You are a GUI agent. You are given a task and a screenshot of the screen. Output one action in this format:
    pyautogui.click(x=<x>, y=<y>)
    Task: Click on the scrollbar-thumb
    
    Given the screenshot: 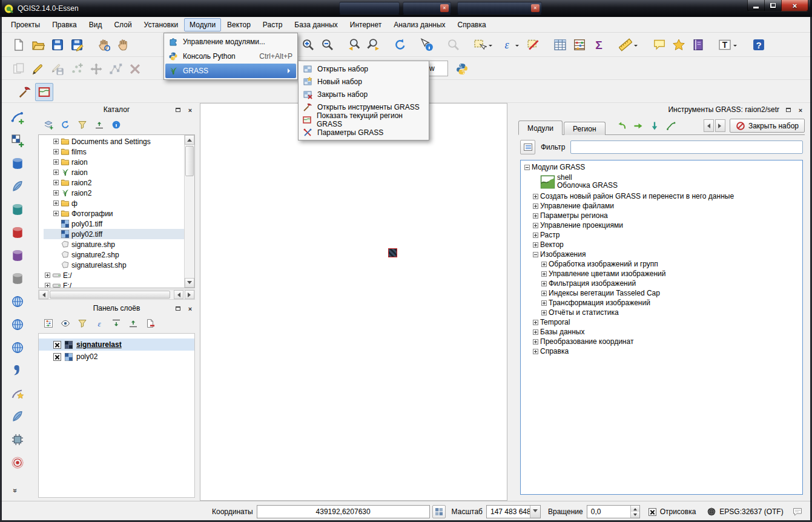 What is the action you would take?
    pyautogui.click(x=190, y=161)
    